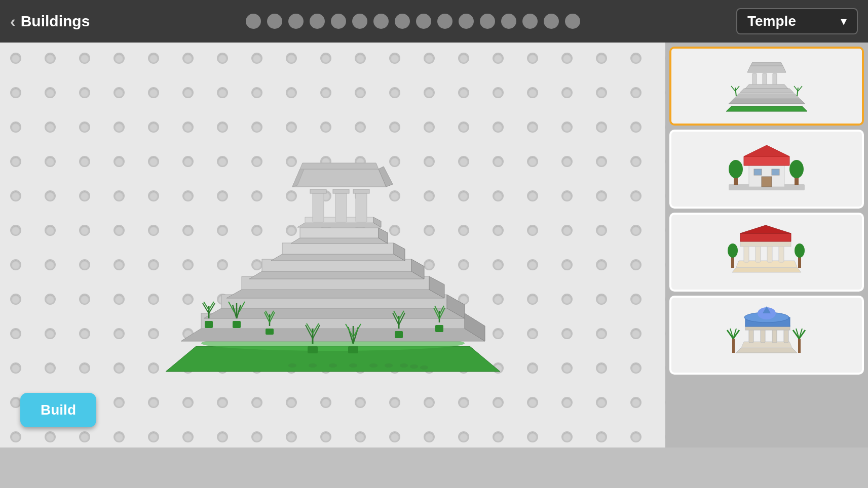 This screenshot has width=868, height=488. What do you see at coordinates (50, 21) in the screenshot?
I see `back-button: ‹ Buildings` at bounding box center [50, 21].